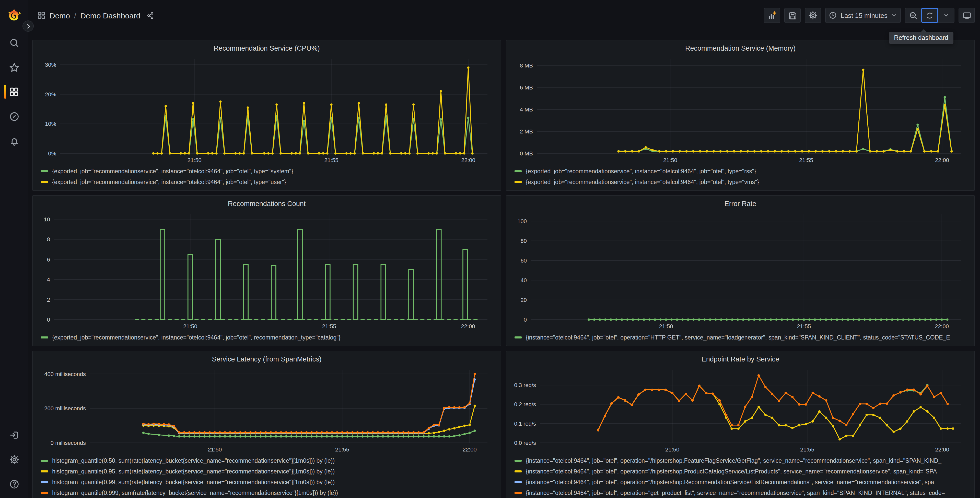  I want to click on panel-title: Recommendations Count, so click(267, 204).